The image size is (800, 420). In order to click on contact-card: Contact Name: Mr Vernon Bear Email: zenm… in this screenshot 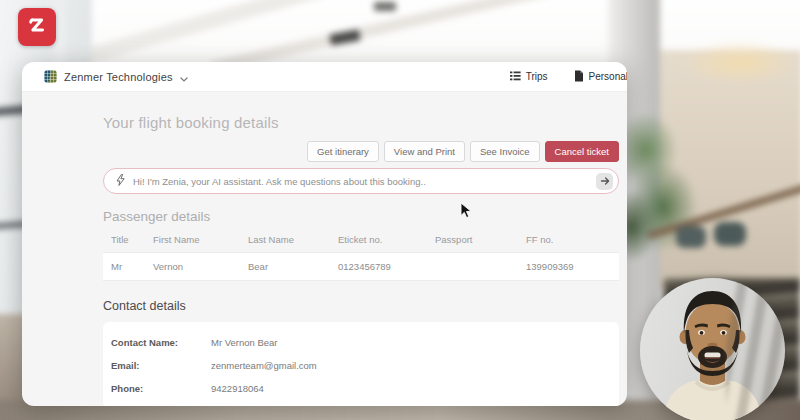, I will do `click(361, 364)`.